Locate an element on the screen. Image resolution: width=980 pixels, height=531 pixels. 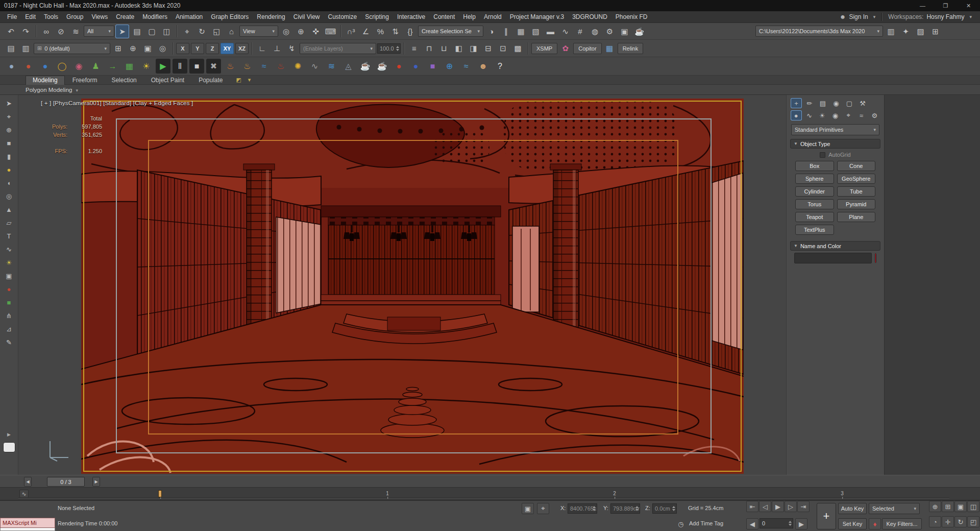
cube-purple-icon: ■ is located at coordinates (433, 66).